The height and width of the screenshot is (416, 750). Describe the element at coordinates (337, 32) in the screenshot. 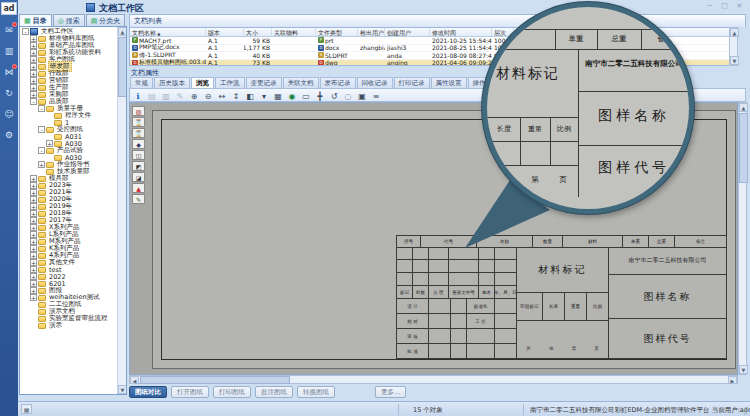

I see `column-header-4: 文件类型` at that location.